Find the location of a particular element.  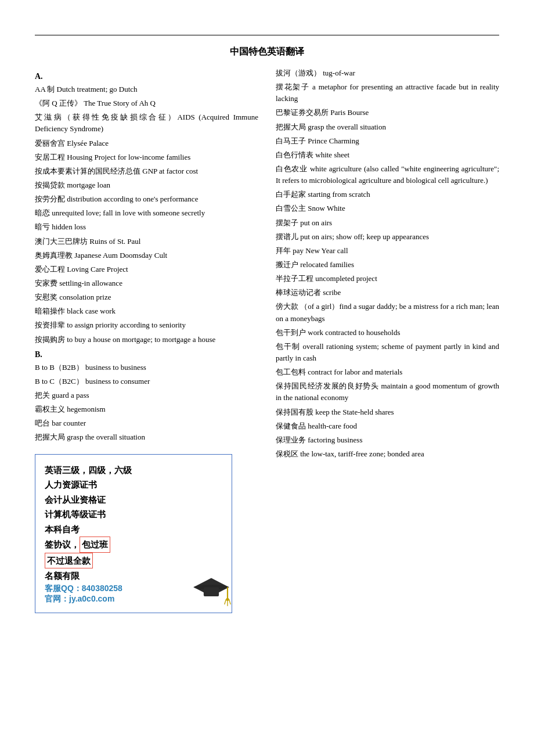

advertisement-box: 英语三级，四级，六级 人力资源证书 会计从业资格证 计算机等级证书 本科自考 签… is located at coordinates (134, 534).